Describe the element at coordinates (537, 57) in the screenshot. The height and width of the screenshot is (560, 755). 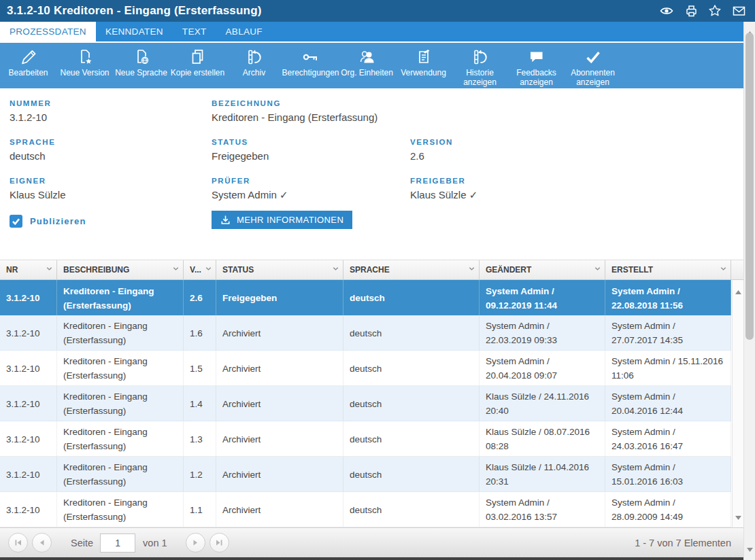
I see `speech-bubble-icon` at that location.